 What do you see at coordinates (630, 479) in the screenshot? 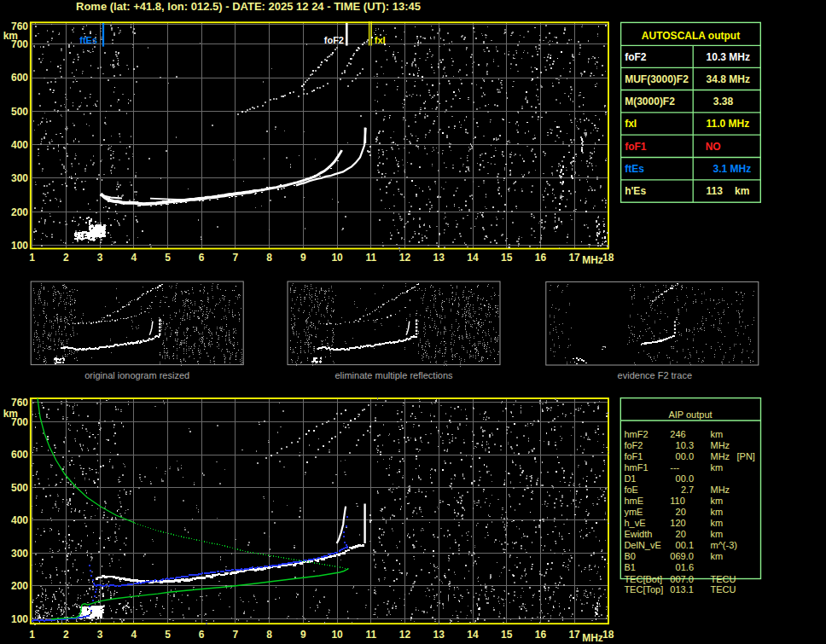
I see `svg-text: D1` at bounding box center [630, 479].